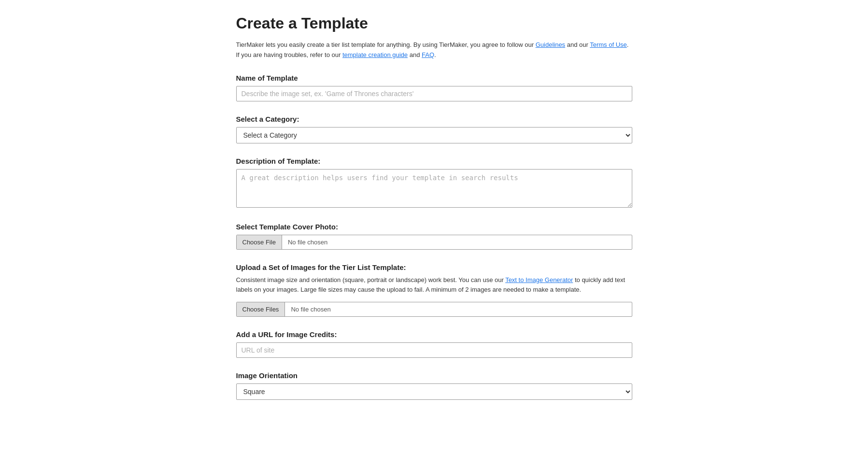 The width and height of the screenshot is (868, 453). I want to click on terms-link: Terms of Use, so click(609, 44).